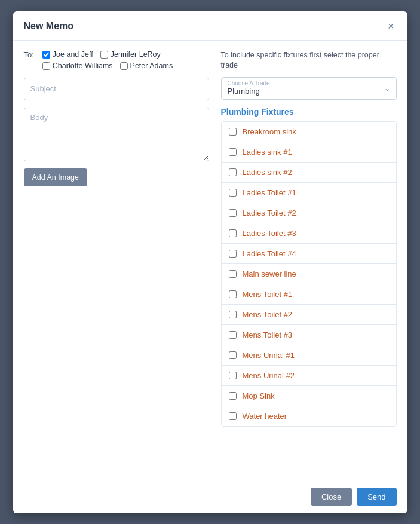 The height and width of the screenshot is (524, 420). What do you see at coordinates (259, 396) in the screenshot?
I see `fixture-name-mop-sink: Mop Sink` at bounding box center [259, 396].